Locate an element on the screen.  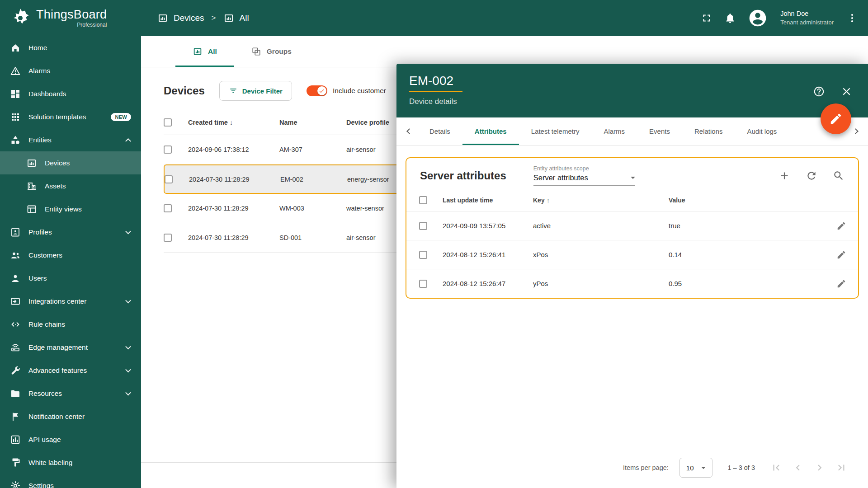
tab-label: Groups is located at coordinates (279, 52).